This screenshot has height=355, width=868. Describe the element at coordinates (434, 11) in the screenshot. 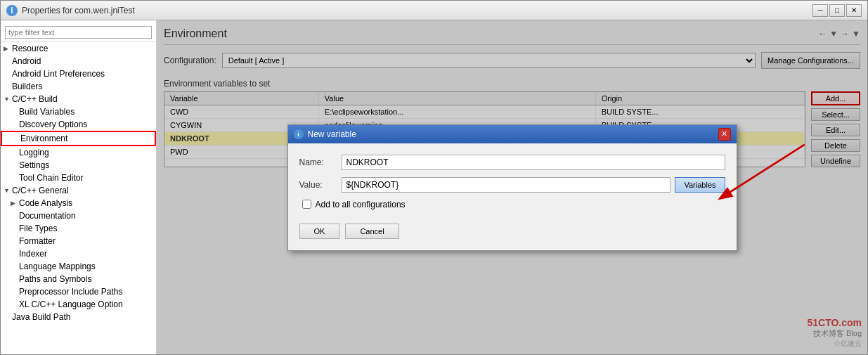

I see `titlebar: i Properties for com.wen.jniTest ─ □ ✕` at that location.